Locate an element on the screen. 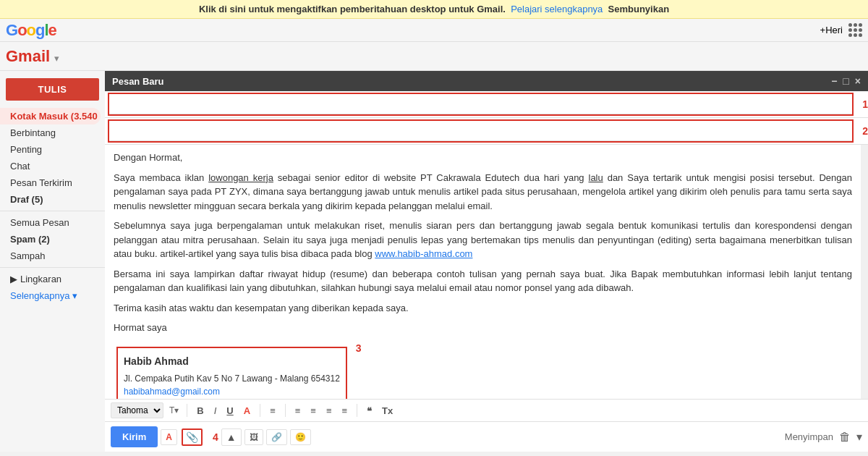 The height and width of the screenshot is (456, 868). learn-more-link: Pelajari selengkapnya is located at coordinates (557, 9).